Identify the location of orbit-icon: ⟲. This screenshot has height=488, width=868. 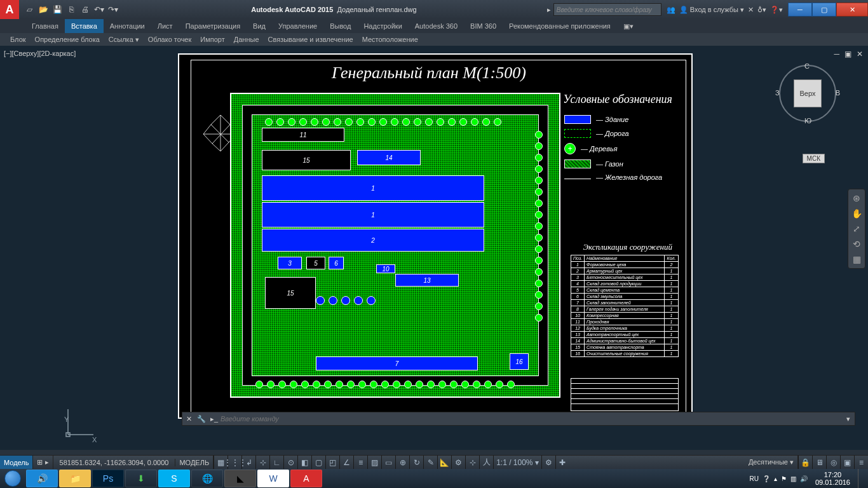
(857, 244).